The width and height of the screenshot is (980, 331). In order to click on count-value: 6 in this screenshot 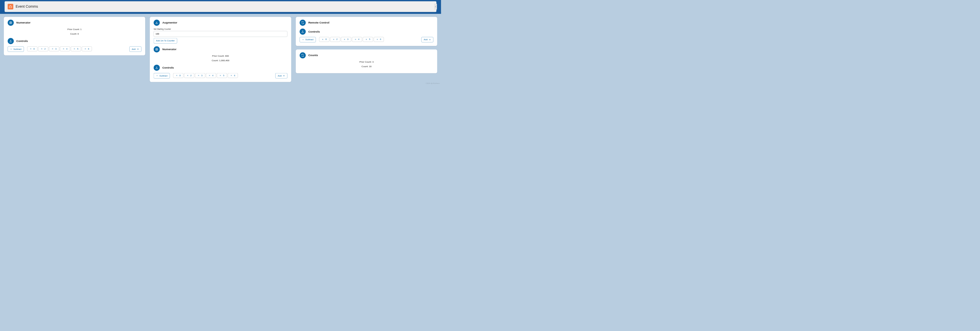, I will do `click(78, 34)`.